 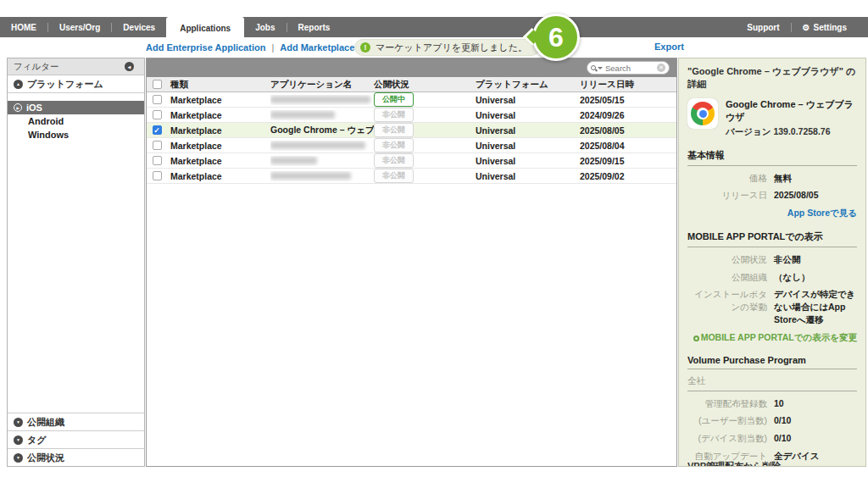 What do you see at coordinates (731, 278) in the screenshot?
I see `publish-org-label: 公開組織` at bounding box center [731, 278].